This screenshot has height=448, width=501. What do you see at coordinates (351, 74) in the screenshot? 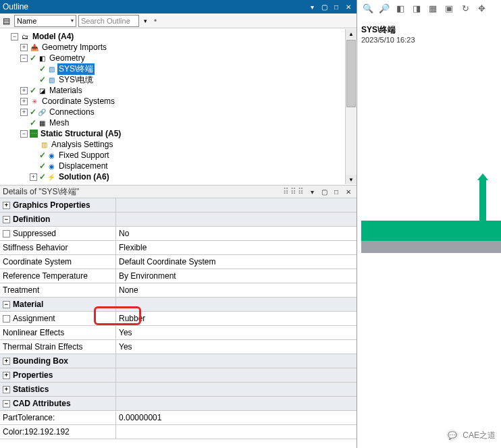
I see `scroll-thumb` at bounding box center [351, 74].